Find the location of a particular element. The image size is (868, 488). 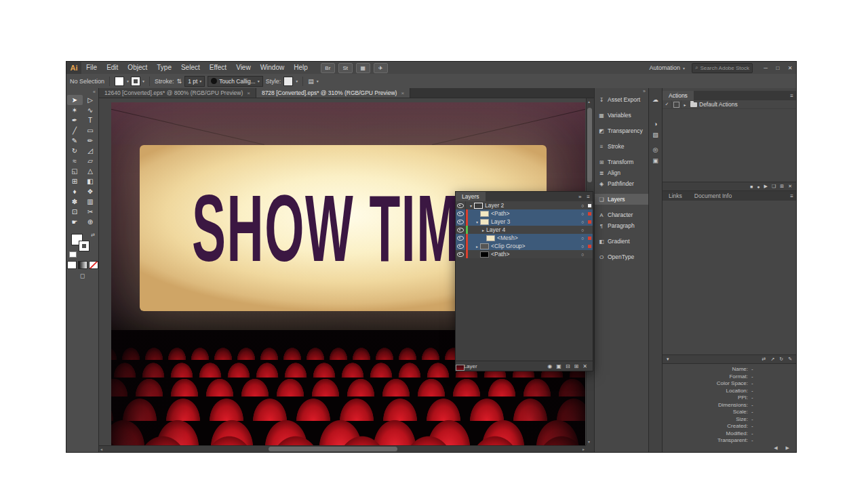

mesh-tool: ⊞ is located at coordinates (75, 182).